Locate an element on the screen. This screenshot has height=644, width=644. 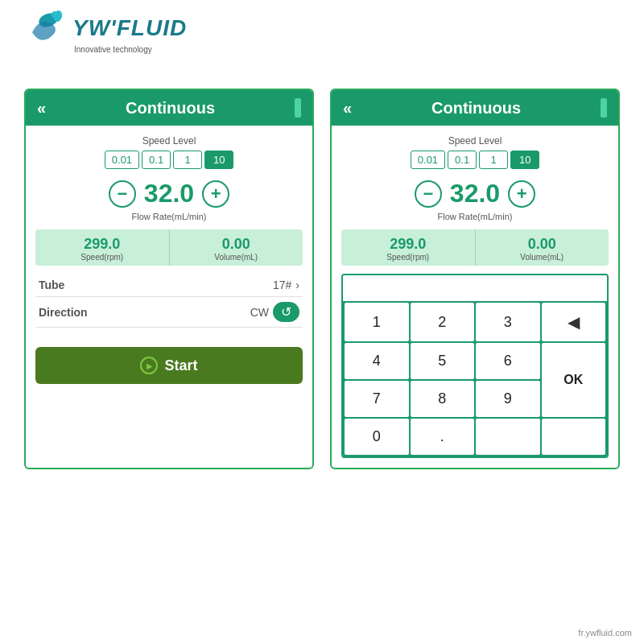
right-volume-value: 0.00 is located at coordinates (543, 245).